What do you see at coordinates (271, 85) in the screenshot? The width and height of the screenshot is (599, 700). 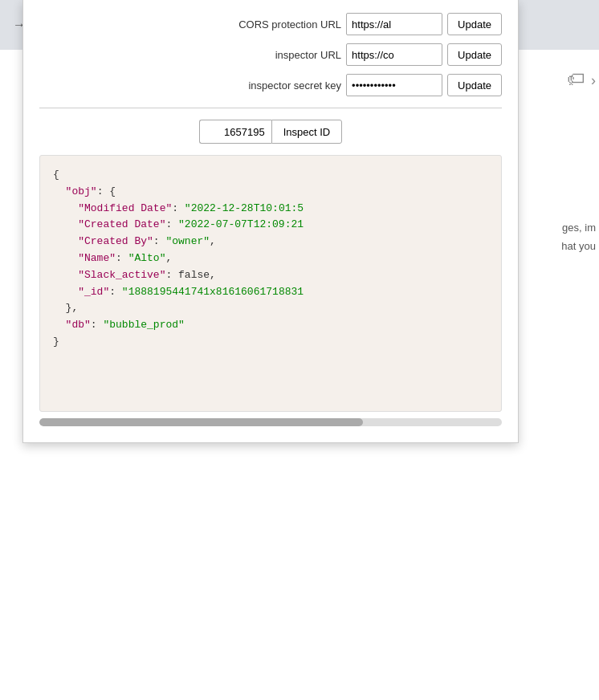 I see `inspector-secret-row: inspector secret key Update` at bounding box center [271, 85].